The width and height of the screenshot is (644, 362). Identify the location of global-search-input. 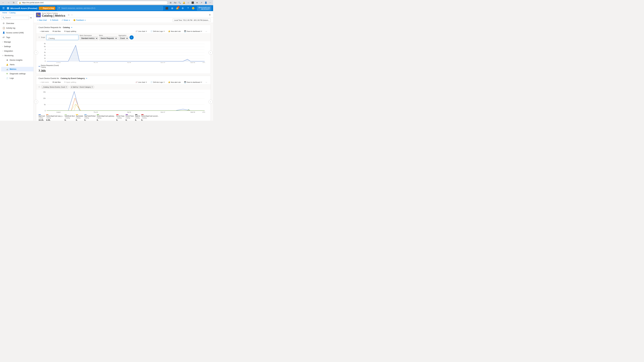
(112, 8).